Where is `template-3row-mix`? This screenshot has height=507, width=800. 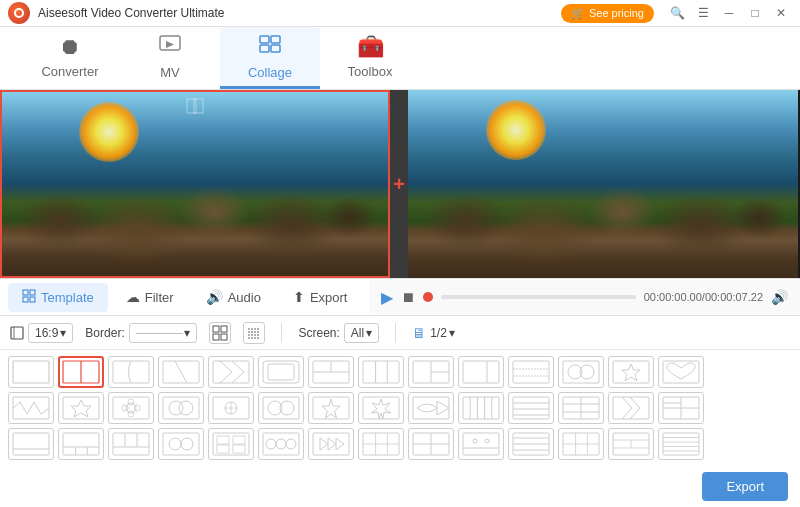 template-3row-mix is located at coordinates (631, 444).